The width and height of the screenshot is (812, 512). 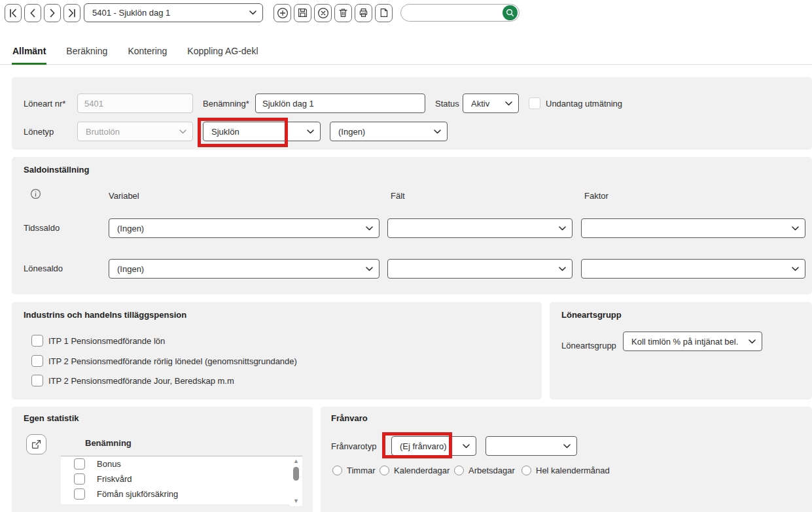 I want to click on loneartsgrupp-panel: Löneartsgrupp Löneartsgrupp Koll timlön …, so click(x=680, y=350).